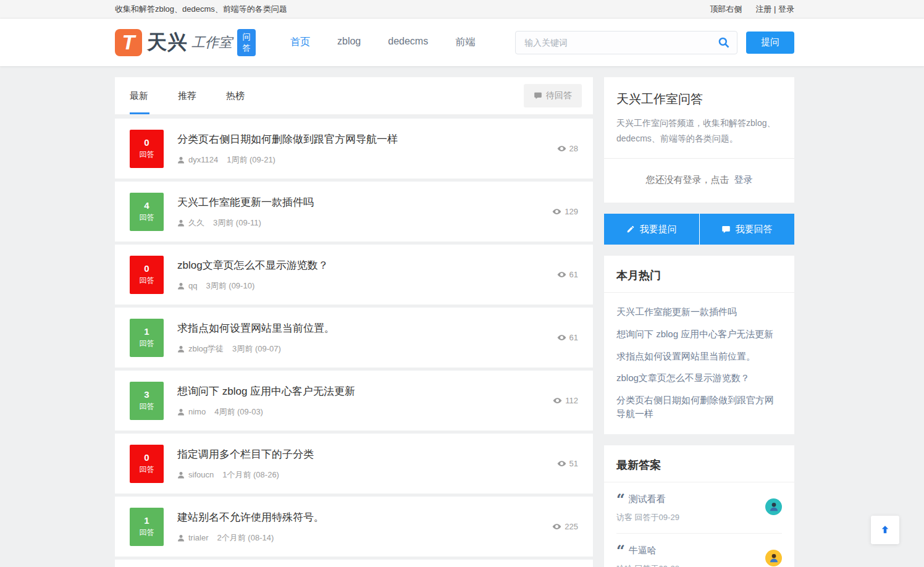 This screenshot has width=924, height=567. What do you see at coordinates (699, 334) in the screenshot?
I see `hot-item: 想询问下 zblog 应用中心客户无法更新` at bounding box center [699, 334].